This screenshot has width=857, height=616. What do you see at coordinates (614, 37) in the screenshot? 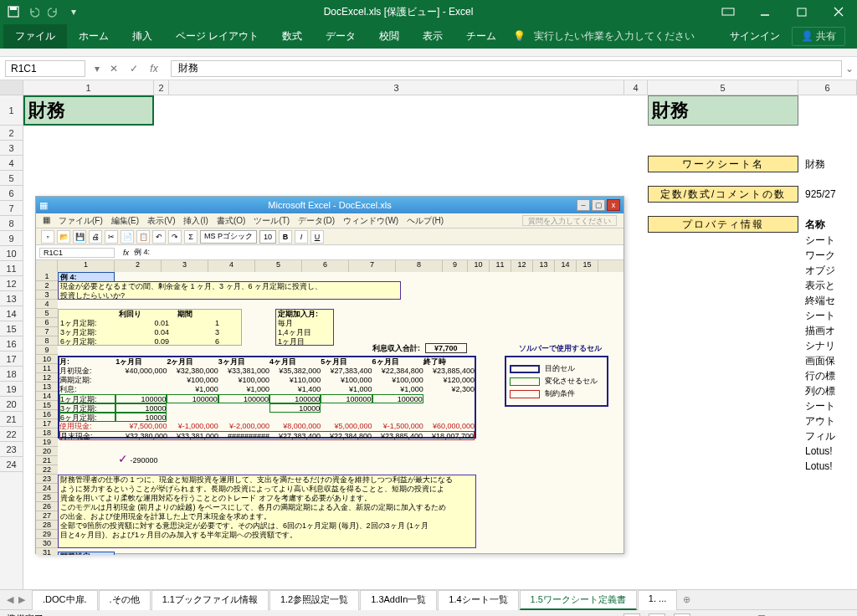
I see `tell-me: 実行したい作業を入力してください` at bounding box center [614, 37].